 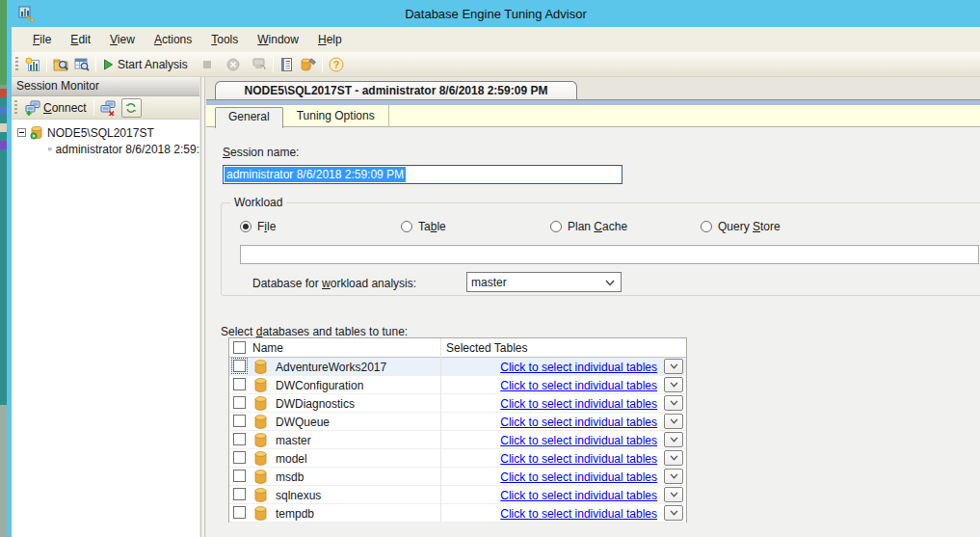 I want to click on table-row: AdventureWorks2017 Click to select indiv…, so click(x=458, y=366).